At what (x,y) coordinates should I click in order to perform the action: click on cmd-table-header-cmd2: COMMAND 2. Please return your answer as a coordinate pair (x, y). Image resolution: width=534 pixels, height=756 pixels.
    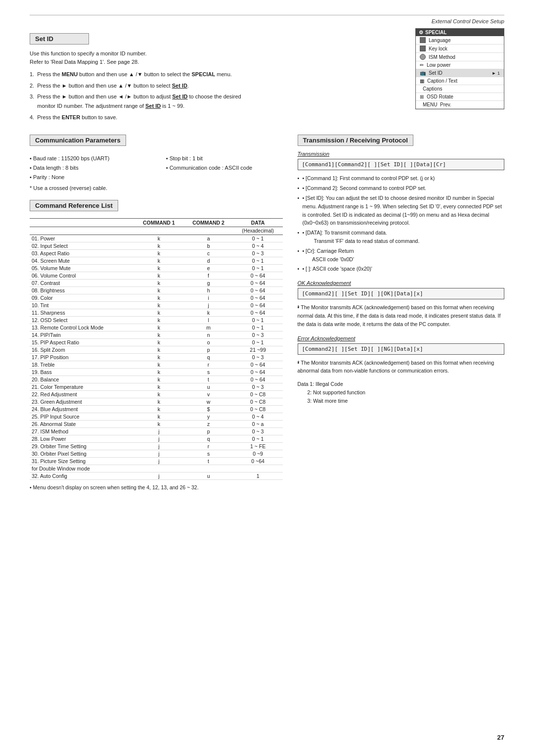
    Looking at the image, I should click on (208, 223).